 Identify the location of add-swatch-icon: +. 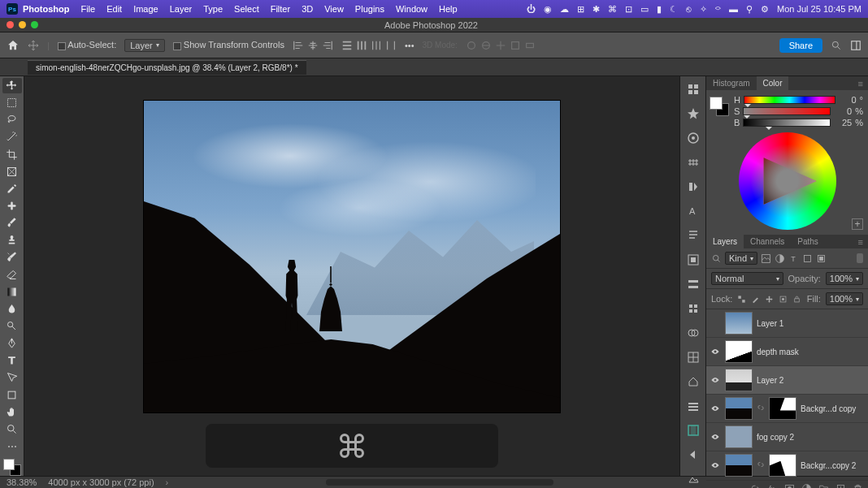
(857, 224).